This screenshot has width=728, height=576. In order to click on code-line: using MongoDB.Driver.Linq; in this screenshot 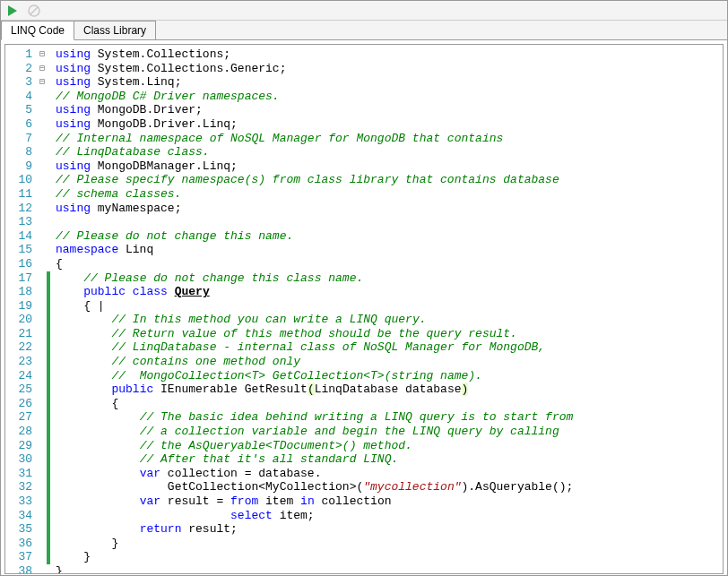, I will do `click(389, 125)`.